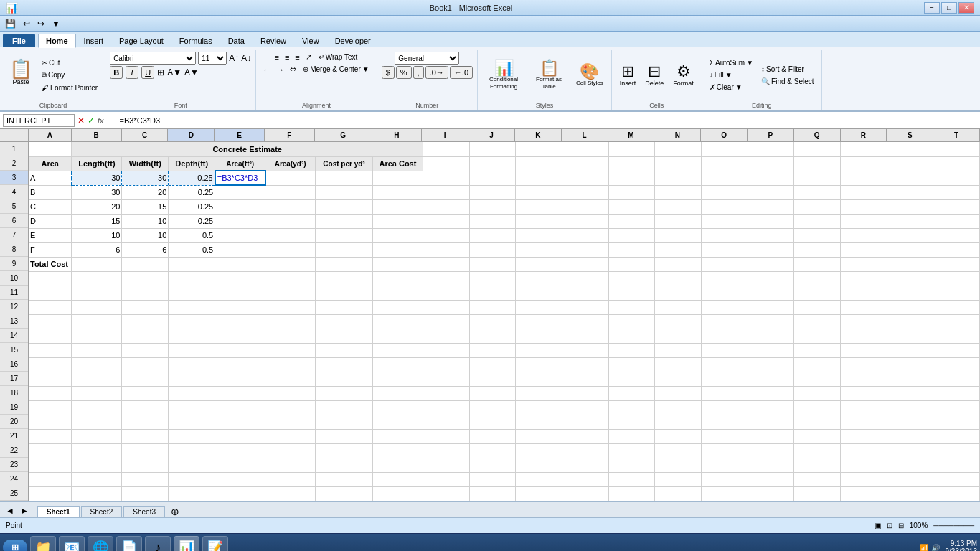 This screenshot has width=980, height=551. Describe the element at coordinates (70, 75) in the screenshot. I see `copy-button: ⧉ Copy` at that location.